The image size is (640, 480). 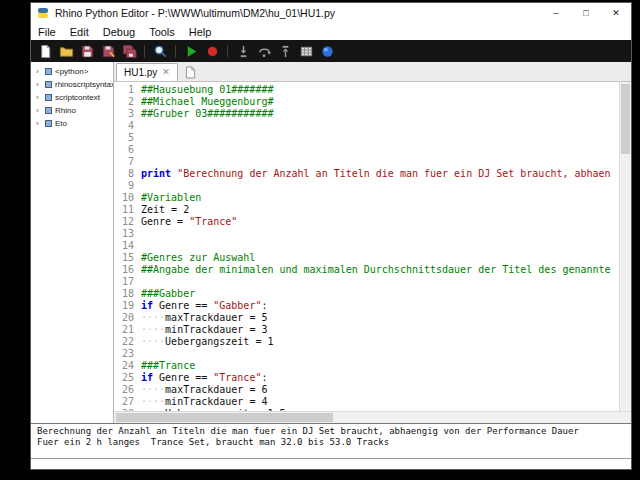 What do you see at coordinates (224, 418) in the screenshot?
I see `horizontal-scrollbar-thumb` at bounding box center [224, 418].